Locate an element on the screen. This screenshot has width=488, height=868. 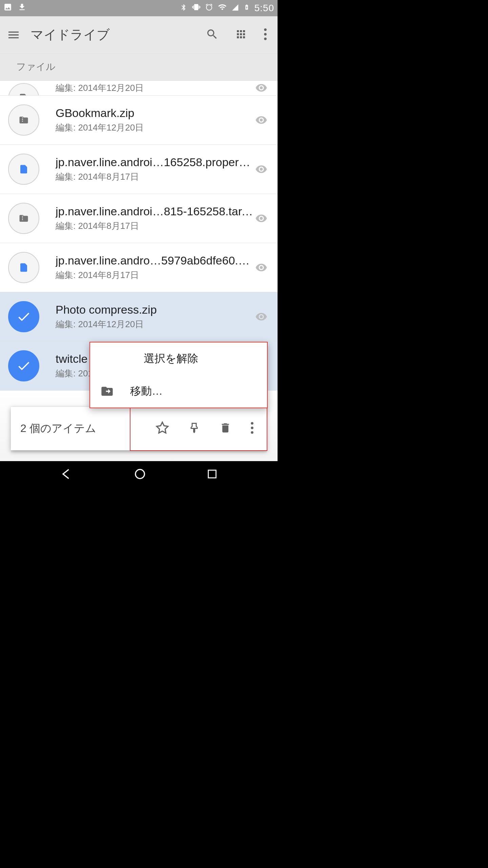
download-icon is located at coordinates (22, 8).